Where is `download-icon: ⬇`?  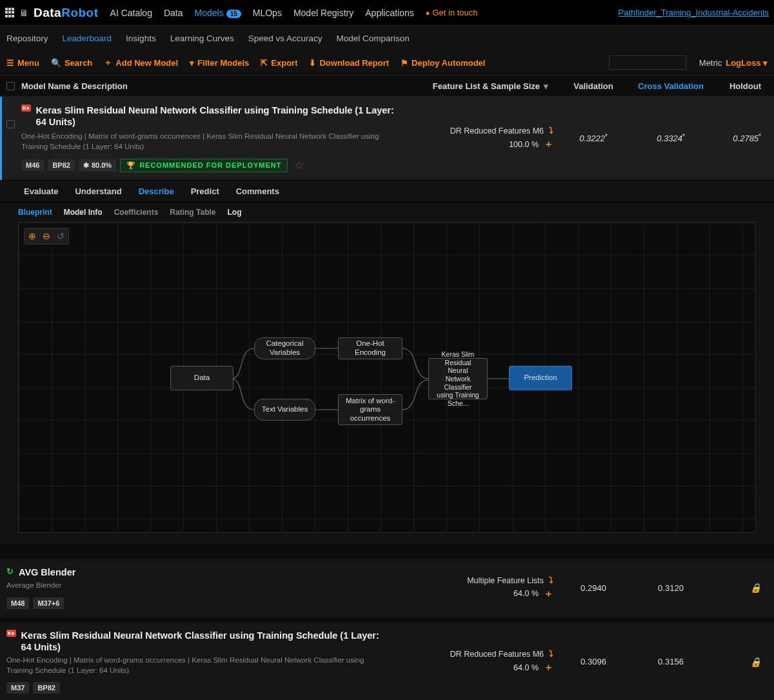
download-icon: ⬇ is located at coordinates (312, 63).